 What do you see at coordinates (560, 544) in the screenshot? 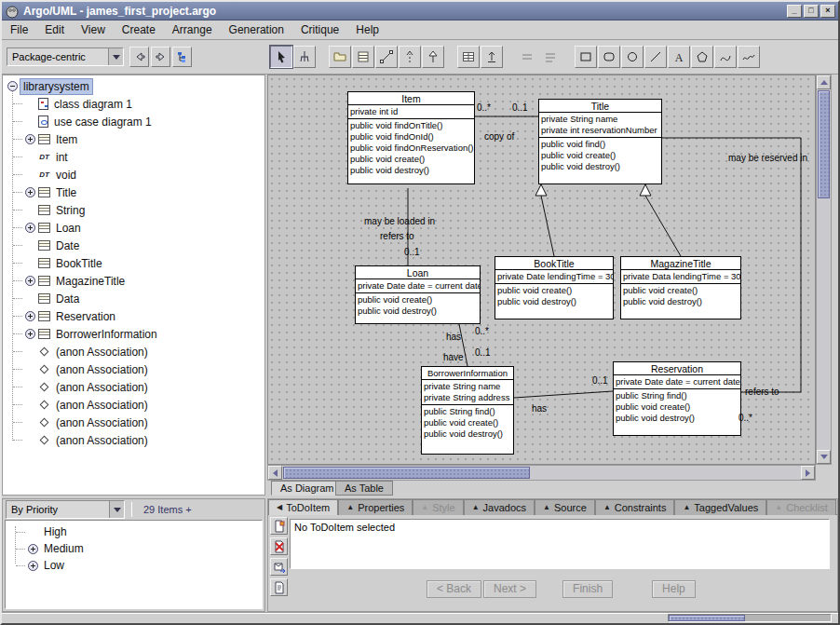
I see `todo-message-area: No ToDoItem selected` at bounding box center [560, 544].